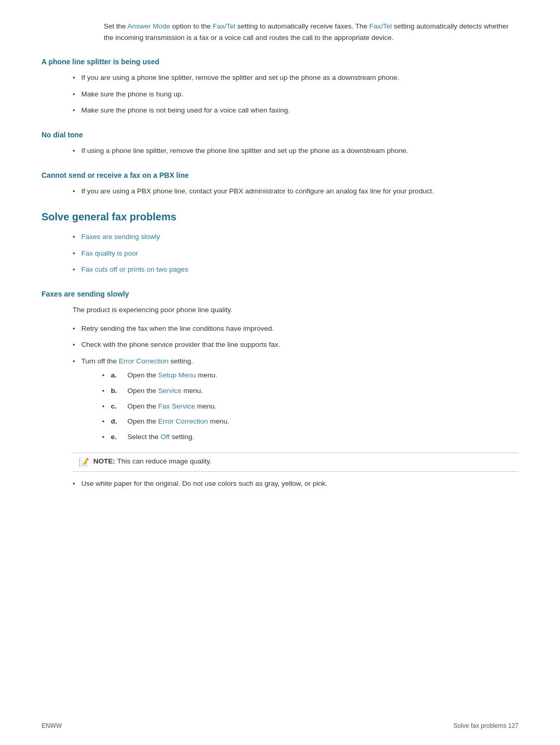 Image resolution: width=560 pixels, height=745 pixels. I want to click on off-setting-link: Off, so click(165, 437).